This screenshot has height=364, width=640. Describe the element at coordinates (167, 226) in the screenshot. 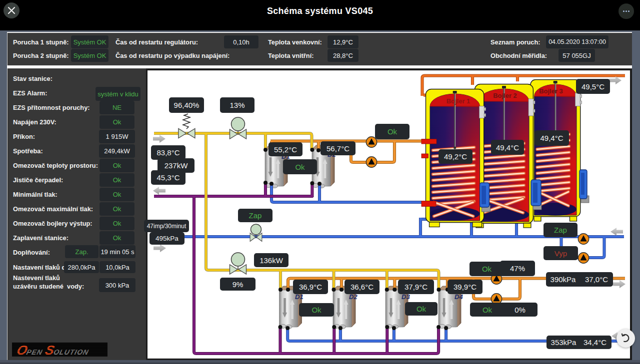

I see `svg-text: 47imp/30minut` at that location.